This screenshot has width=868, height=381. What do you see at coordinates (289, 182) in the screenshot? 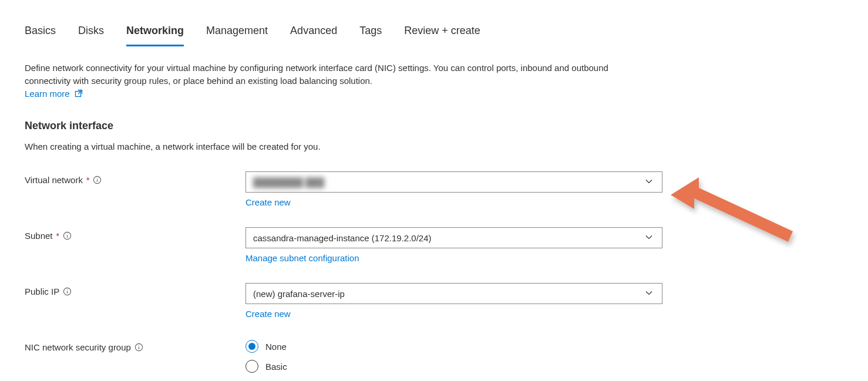
I see `dropdown-virtual-network-value: ████████ ███` at bounding box center [289, 182].